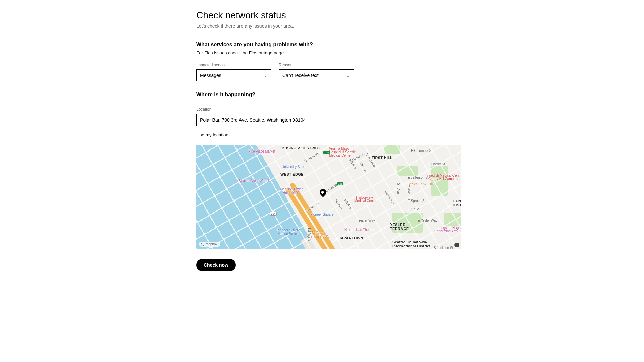 The height and width of the screenshot is (362, 644). I want to click on location-label: Location, so click(325, 109).